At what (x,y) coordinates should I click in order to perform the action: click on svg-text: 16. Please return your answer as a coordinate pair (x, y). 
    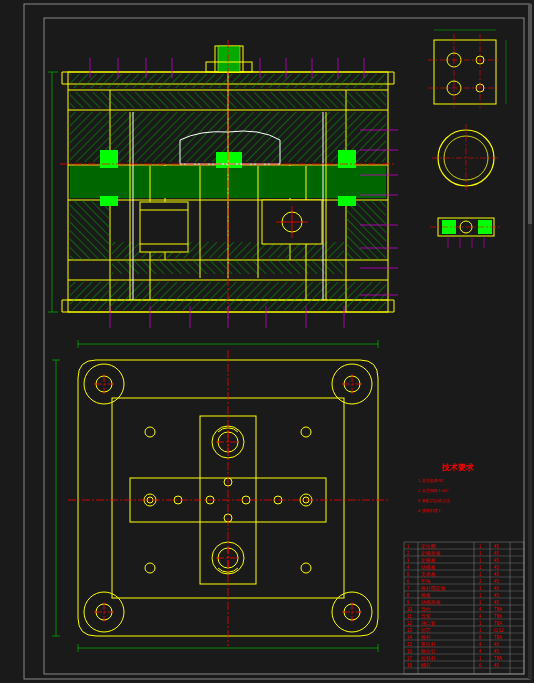
    Looking at the image, I should click on (410, 652).